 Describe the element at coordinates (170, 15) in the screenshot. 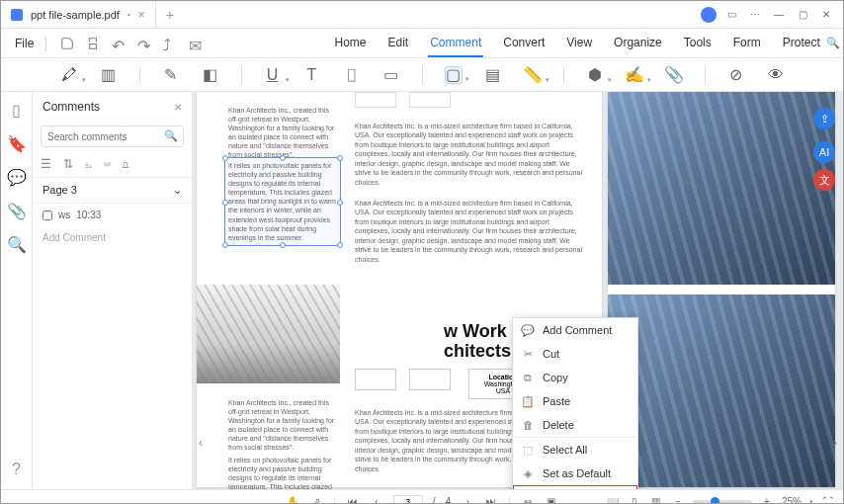

I see `add-tab-button: +` at that location.